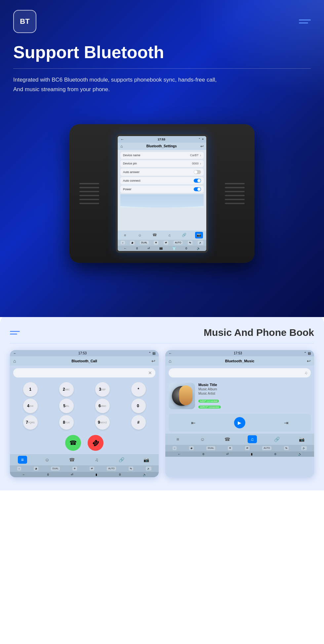  What do you see at coordinates (162, 190) in the screenshot?
I see `screen-content: Device name CarBT › Device pin 000` at bounding box center [162, 190].